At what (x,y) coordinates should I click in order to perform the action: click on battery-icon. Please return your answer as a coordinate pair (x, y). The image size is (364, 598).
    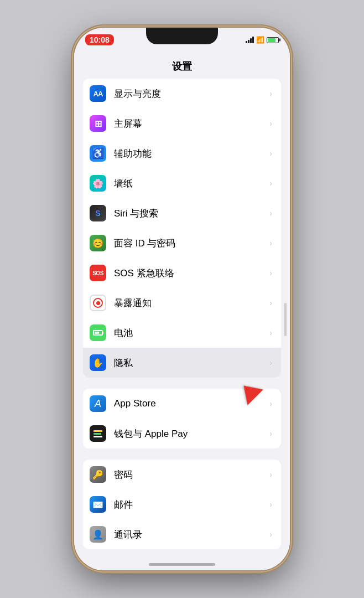
    Looking at the image, I should click on (98, 333).